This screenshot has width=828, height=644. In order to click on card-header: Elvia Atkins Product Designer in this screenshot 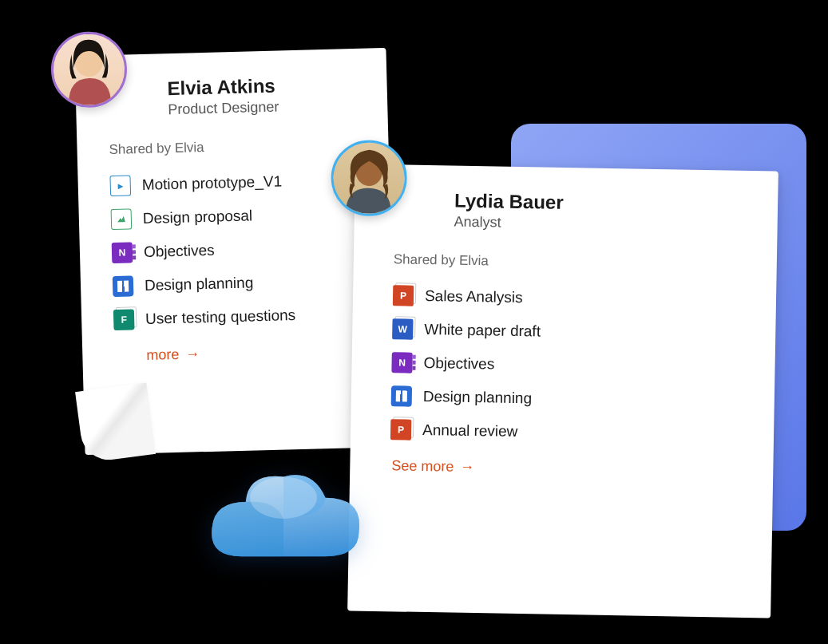, I will do `click(265, 96)`.